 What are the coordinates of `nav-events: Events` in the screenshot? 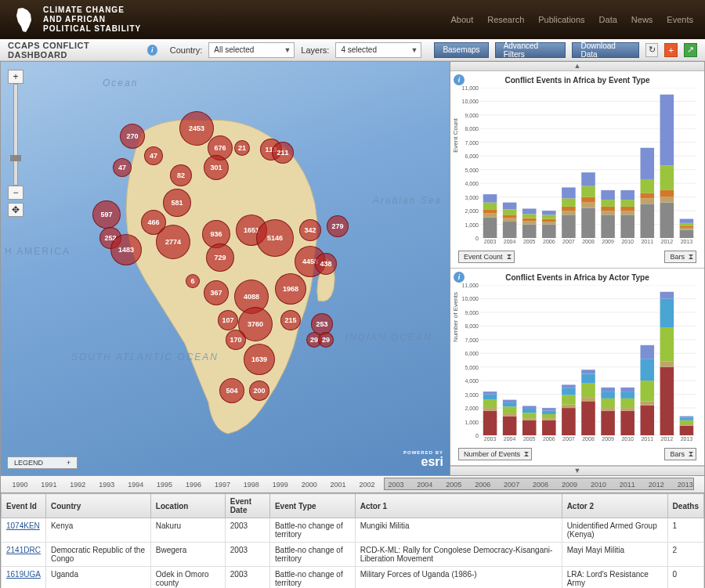 It's located at (680, 20).